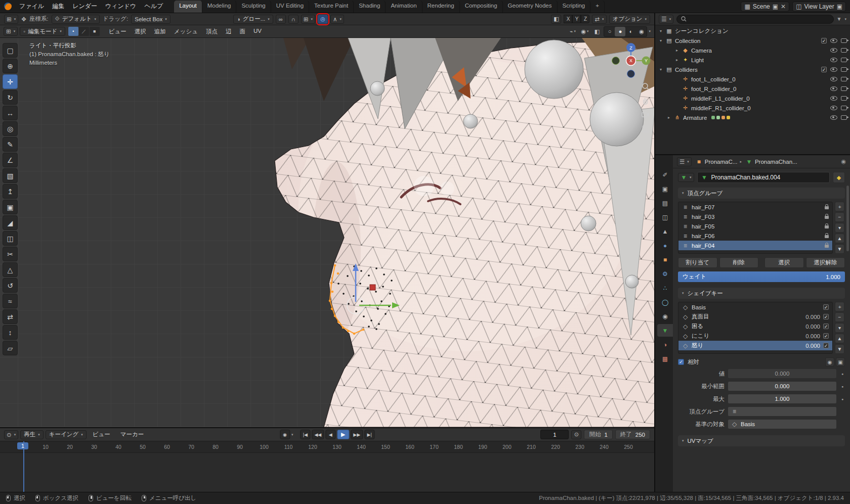 The image size is (850, 504). Describe the element at coordinates (840, 217) in the screenshot. I see `remove-vertex-group-button: −` at that location.